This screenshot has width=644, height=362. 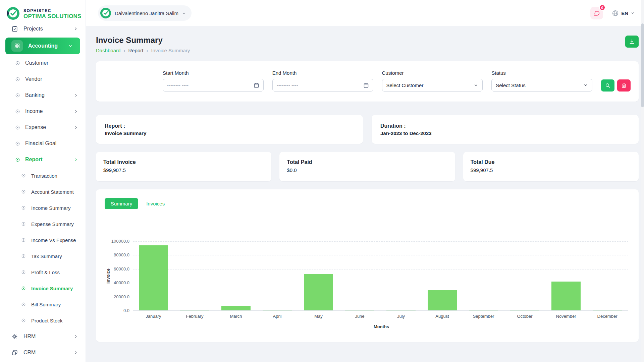 What do you see at coordinates (44, 176) in the screenshot?
I see `sidebar-item-label: Transaction` at bounding box center [44, 176].